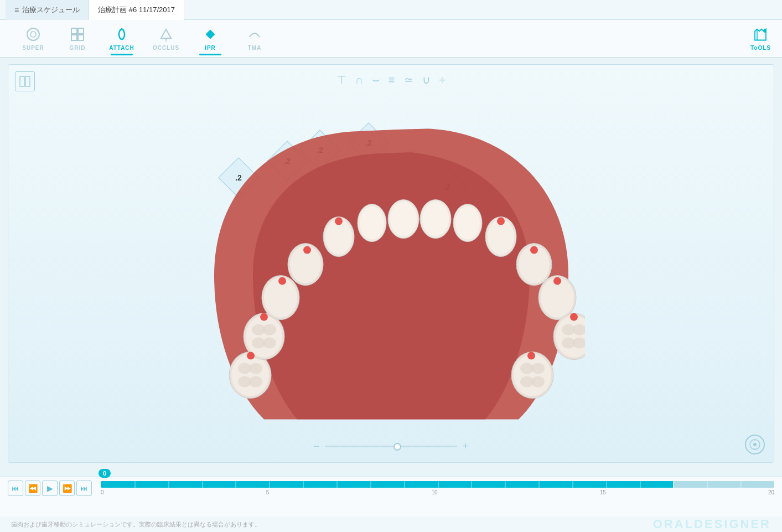 The height and width of the screenshot is (532, 782). What do you see at coordinates (210, 39) in the screenshot?
I see `tool-ipr: IPR` at bounding box center [210, 39].